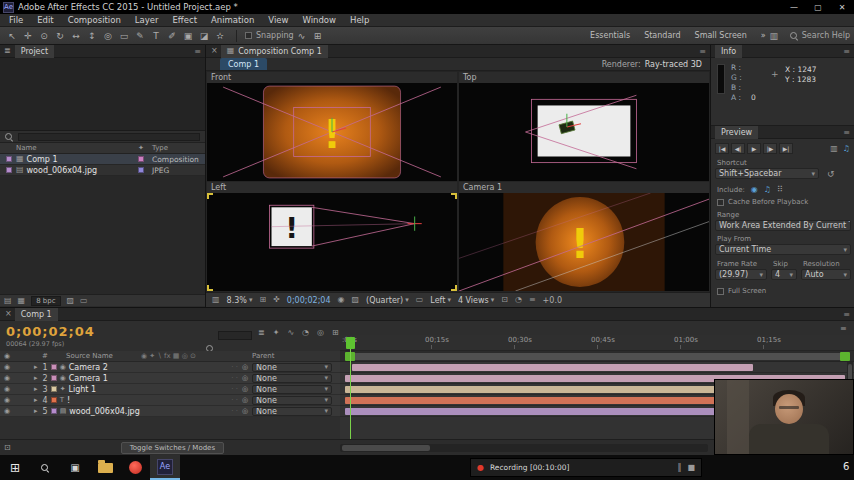  What do you see at coordinates (8, 314) in the screenshot?
I see `timeline-tab-close-icon: ×` at bounding box center [8, 314].